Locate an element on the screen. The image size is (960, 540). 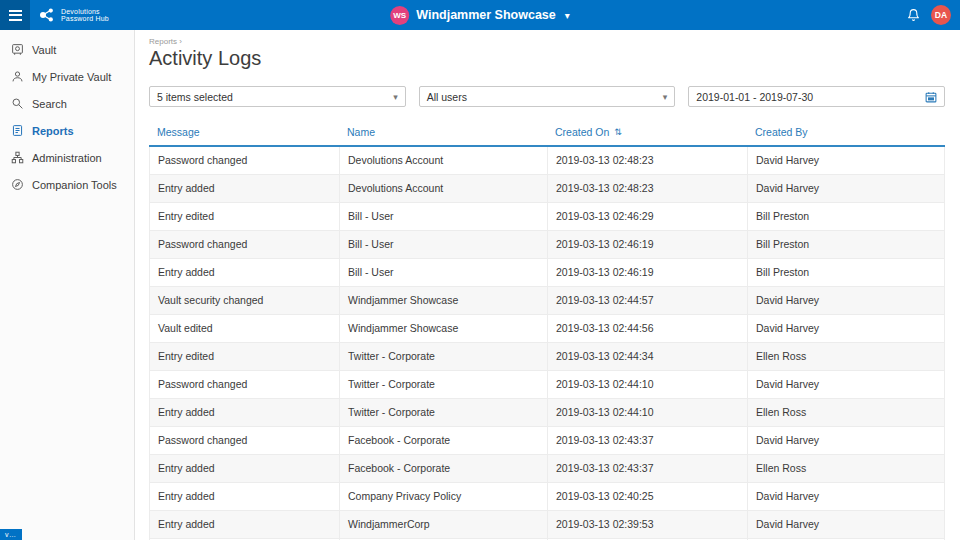
table-cell: 2019-03-13 02:44:56 is located at coordinates (648, 328).